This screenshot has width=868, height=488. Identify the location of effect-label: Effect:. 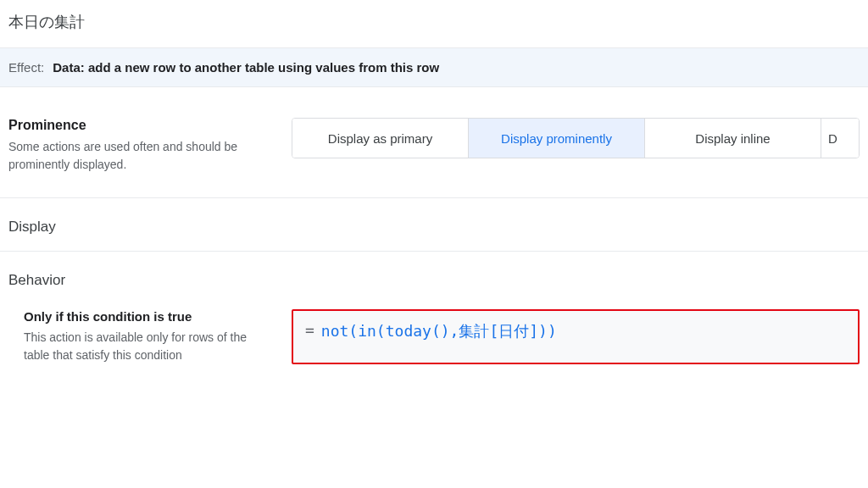
(26, 68).